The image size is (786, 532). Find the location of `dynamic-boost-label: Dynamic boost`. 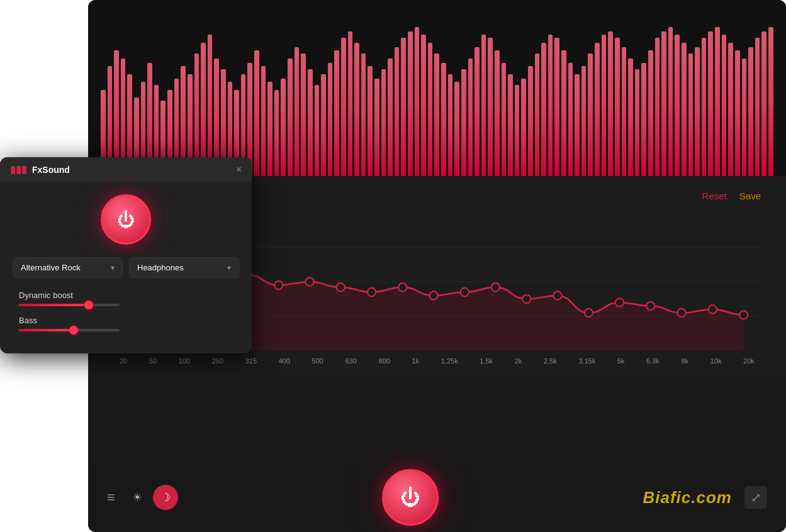

dynamic-boost-label: Dynamic boost is located at coordinates (126, 296).